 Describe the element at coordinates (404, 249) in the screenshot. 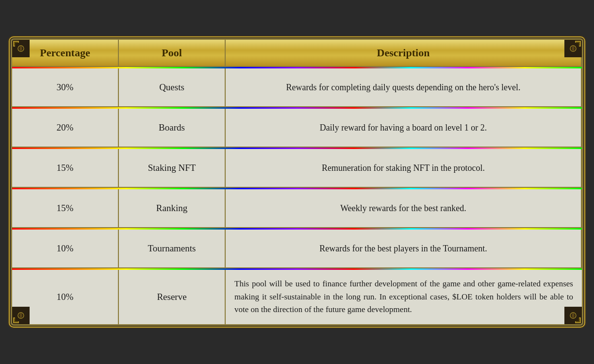

I see `row-tournaments-description: Rewards for the best players in the Tour…` at that location.